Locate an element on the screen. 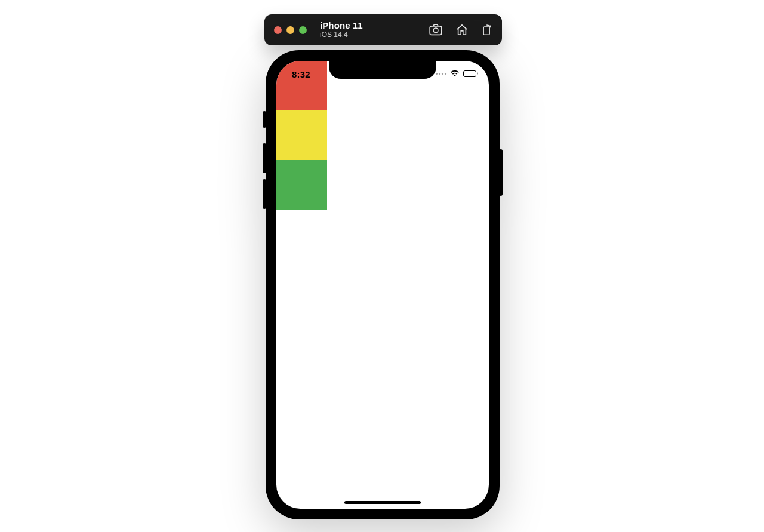  home-icon is located at coordinates (462, 30).